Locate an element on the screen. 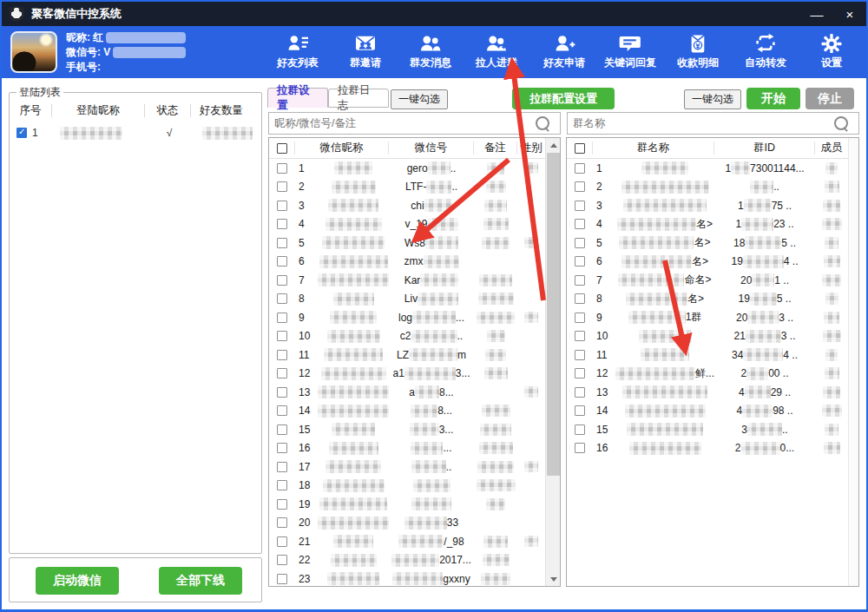  friend-row: 222017... is located at coordinates (415, 561).